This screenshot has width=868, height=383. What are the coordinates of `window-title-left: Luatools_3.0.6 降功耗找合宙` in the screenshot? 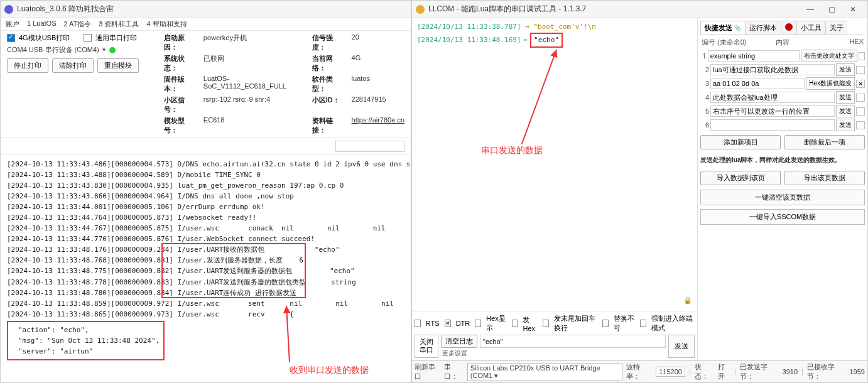 It's located at (65, 9).